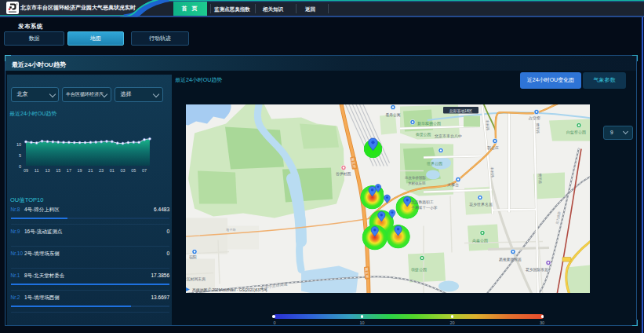  I want to click on svg-text: 世界公园, so click(435, 163).